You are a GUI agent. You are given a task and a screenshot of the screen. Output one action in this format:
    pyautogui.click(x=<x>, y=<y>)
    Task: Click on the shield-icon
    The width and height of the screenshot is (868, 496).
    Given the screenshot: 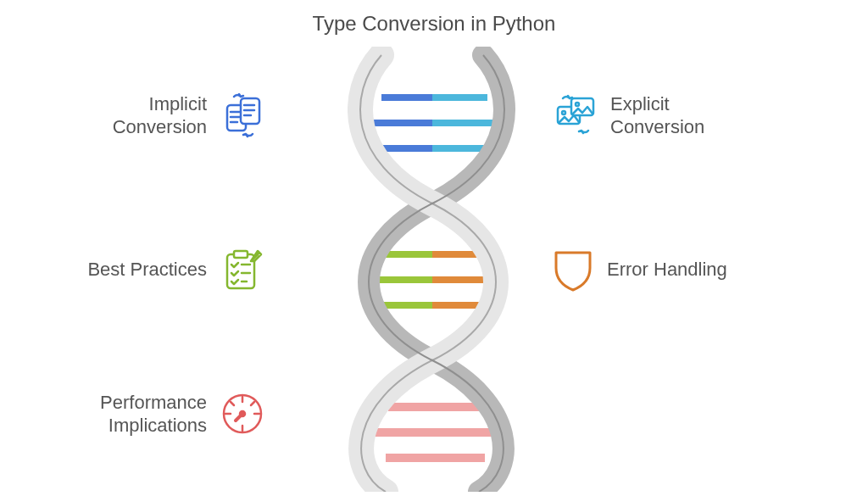 What is the action you would take?
    pyautogui.click(x=573, y=270)
    